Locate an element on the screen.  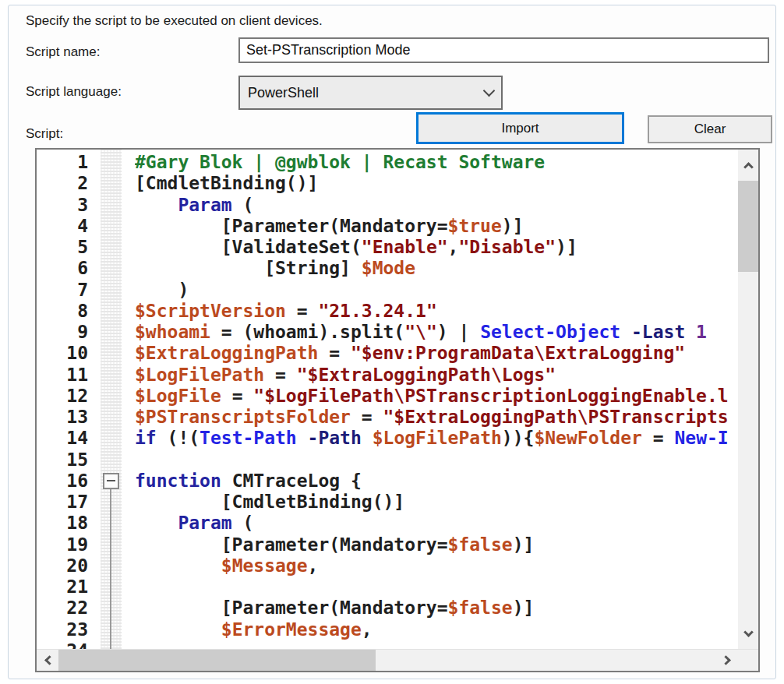
line-number: 7 is located at coordinates (62, 290).